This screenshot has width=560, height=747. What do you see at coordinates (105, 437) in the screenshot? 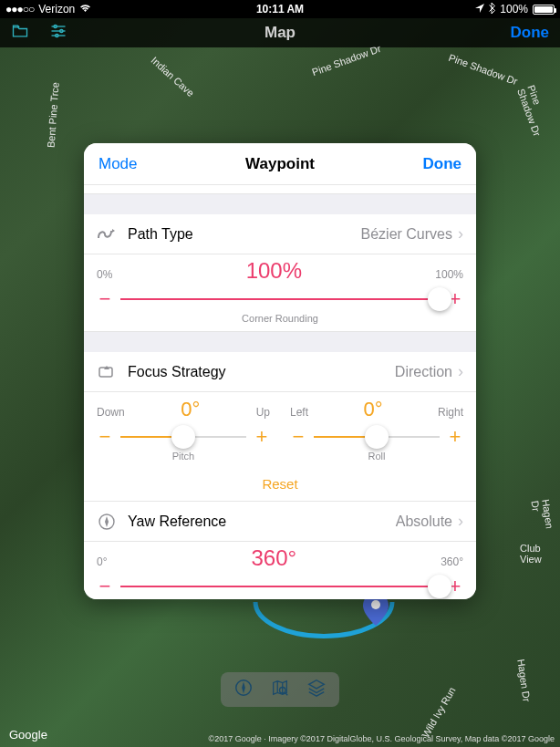
I see `pitch-minus-button: −` at bounding box center [105, 437].